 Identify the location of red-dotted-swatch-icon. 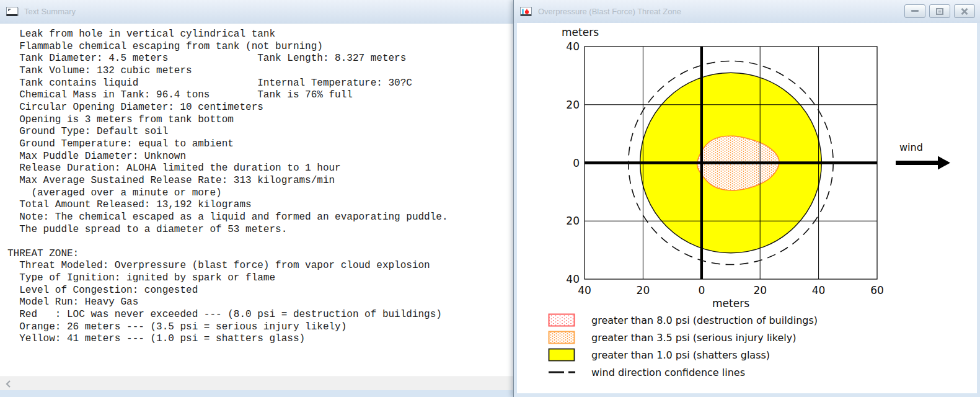
(562, 320).